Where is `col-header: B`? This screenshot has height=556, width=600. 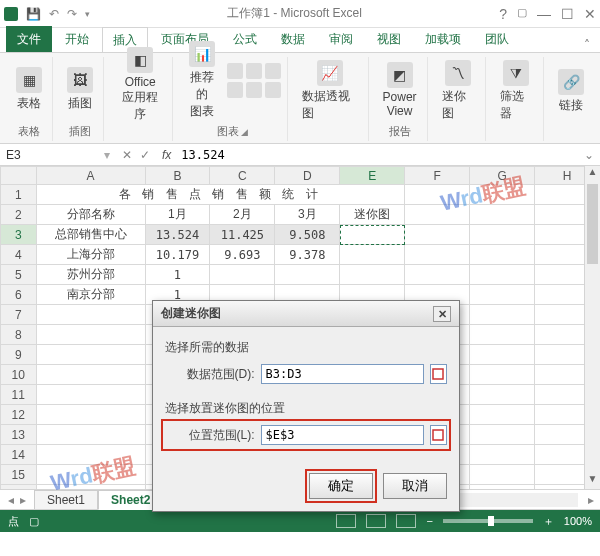 col-header: B is located at coordinates (178, 176).